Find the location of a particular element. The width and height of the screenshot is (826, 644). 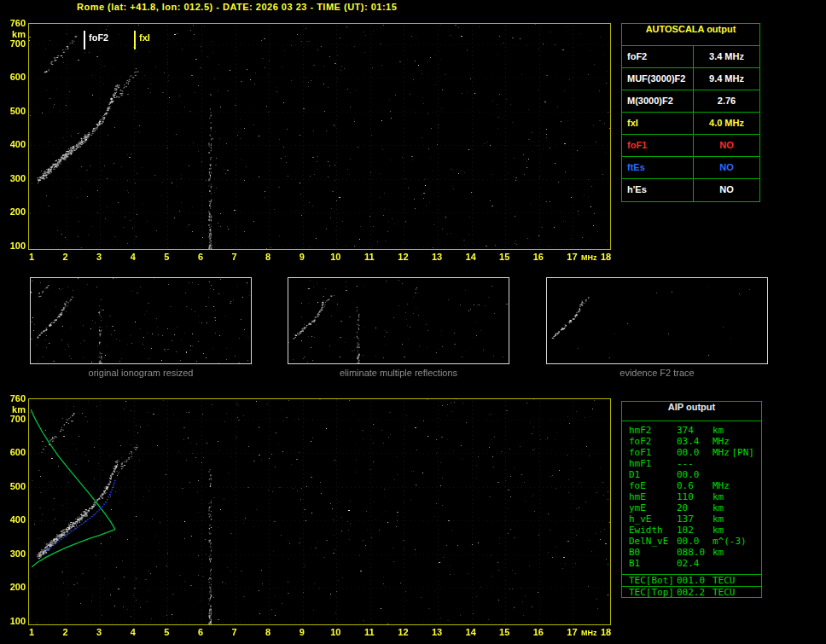

aip-output-title: AIP output is located at coordinates (691, 411).